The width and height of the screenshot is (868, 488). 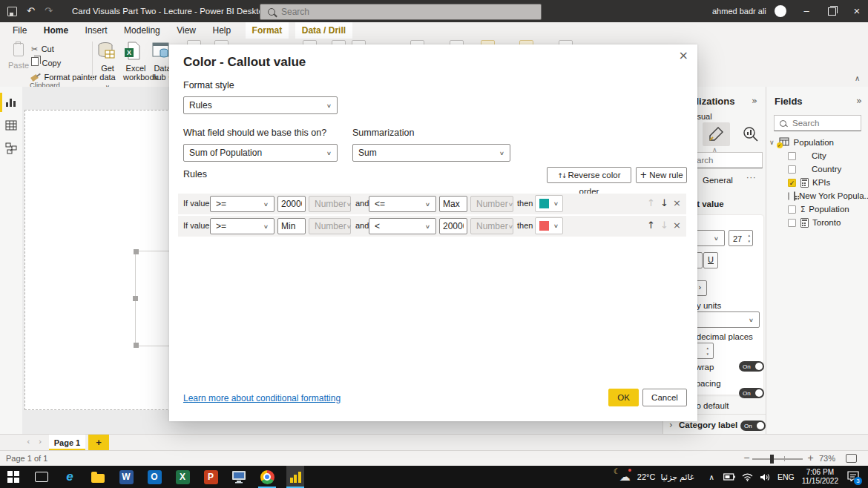 What do you see at coordinates (752, 393) in the screenshot?
I see `spacing-toggle: On` at bounding box center [752, 393].